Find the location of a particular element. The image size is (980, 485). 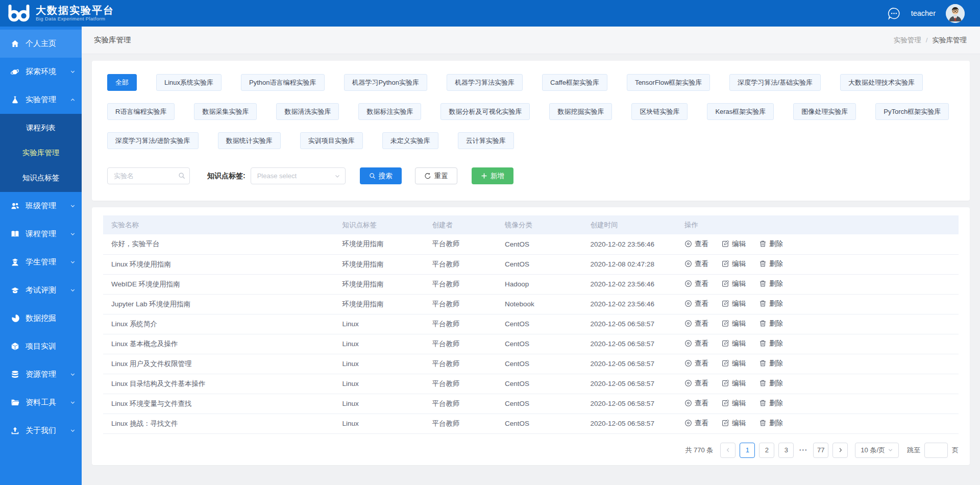

cell-creator: 平台教师 is located at coordinates (460, 264).